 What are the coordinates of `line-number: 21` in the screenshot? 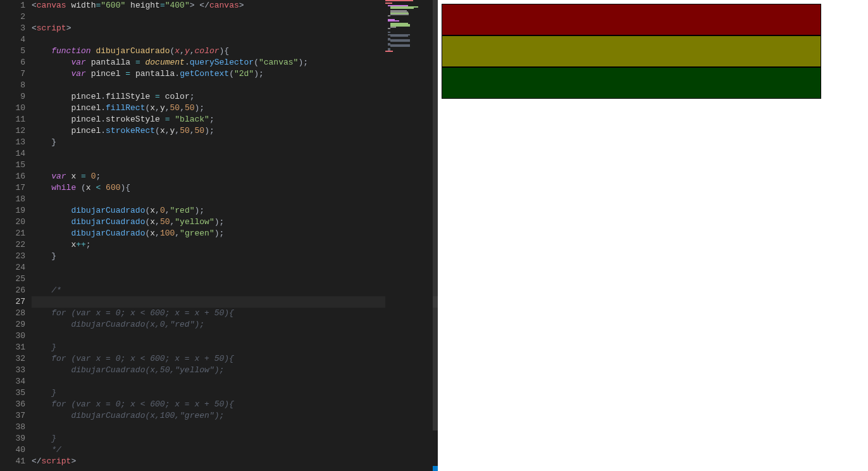 It's located at (13, 234).